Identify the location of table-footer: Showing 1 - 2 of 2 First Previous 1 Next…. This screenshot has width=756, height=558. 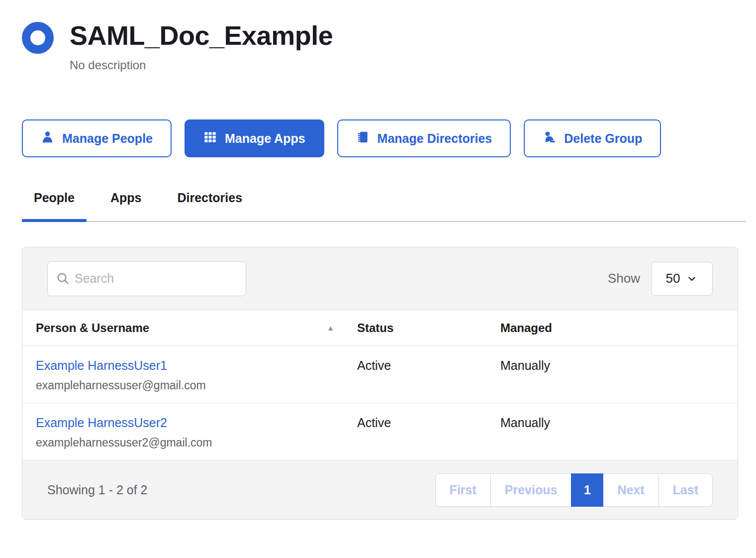
(380, 490).